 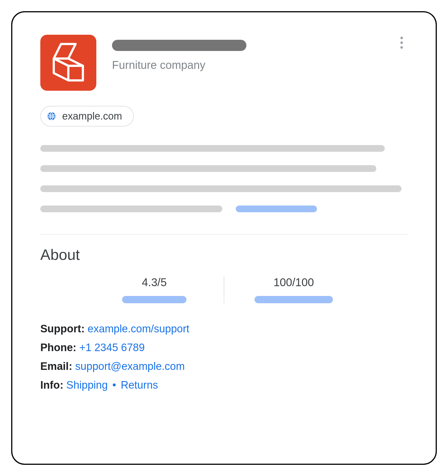 What do you see at coordinates (130, 366) in the screenshot?
I see `email-link: support@example.com` at bounding box center [130, 366].